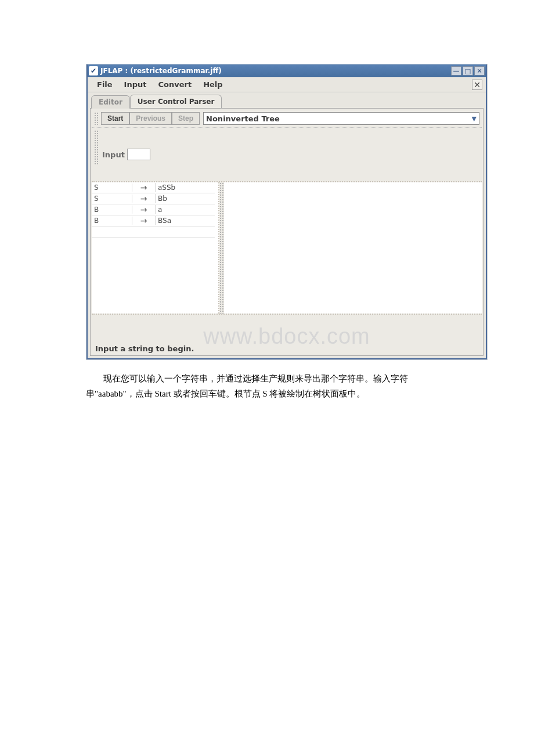  What do you see at coordinates (456, 71) in the screenshot?
I see `minimize-button: —` at bounding box center [456, 71].